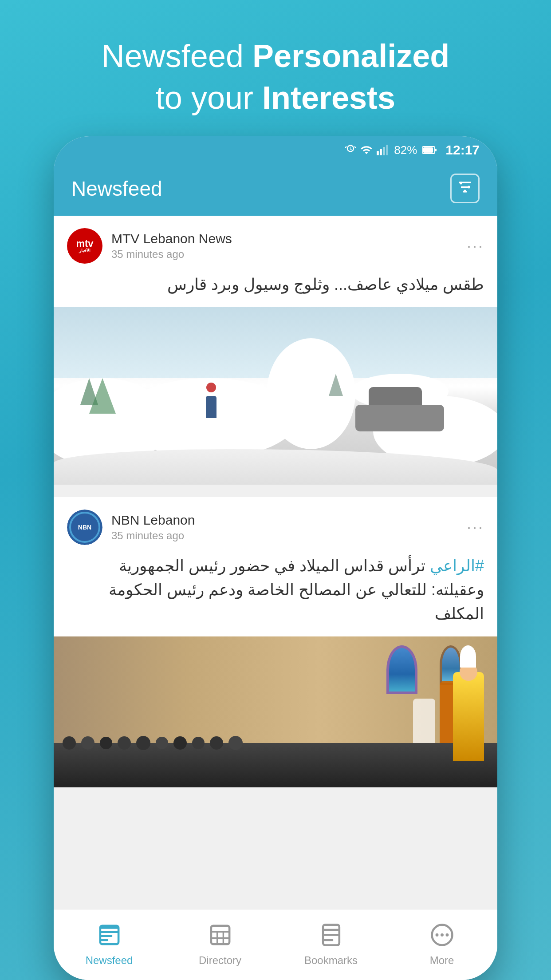 The width and height of the screenshot is (551, 980). What do you see at coordinates (276, 526) in the screenshot?
I see `nbn-card-header: NBN NBN Lebanon 35 minutes ago ···` at bounding box center [276, 526].